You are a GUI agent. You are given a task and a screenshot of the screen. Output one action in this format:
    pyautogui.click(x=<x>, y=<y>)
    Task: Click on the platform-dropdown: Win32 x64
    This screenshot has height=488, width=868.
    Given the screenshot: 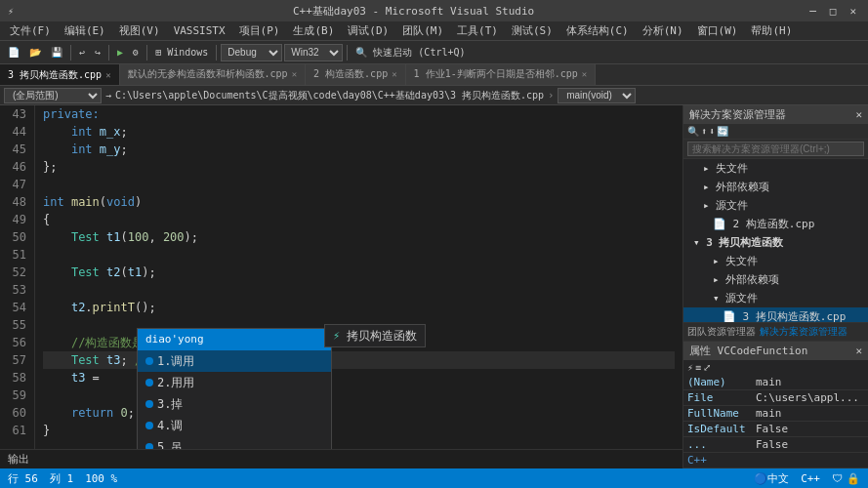 What is the action you would take?
    pyautogui.click(x=313, y=53)
    